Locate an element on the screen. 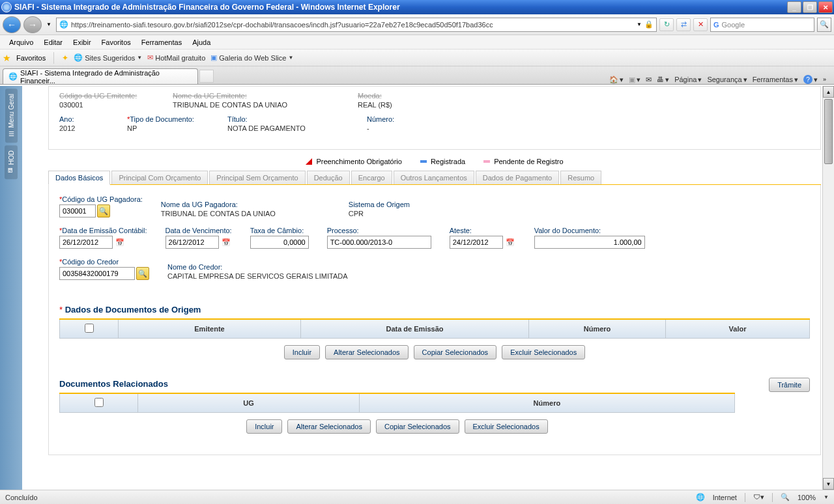  menu-editar: Editar is located at coordinates (53, 42).